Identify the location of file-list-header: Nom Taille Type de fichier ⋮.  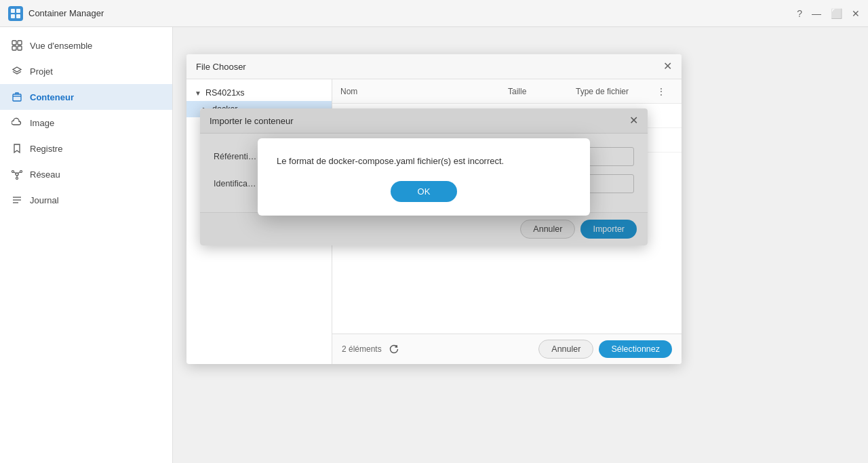
(507, 92).